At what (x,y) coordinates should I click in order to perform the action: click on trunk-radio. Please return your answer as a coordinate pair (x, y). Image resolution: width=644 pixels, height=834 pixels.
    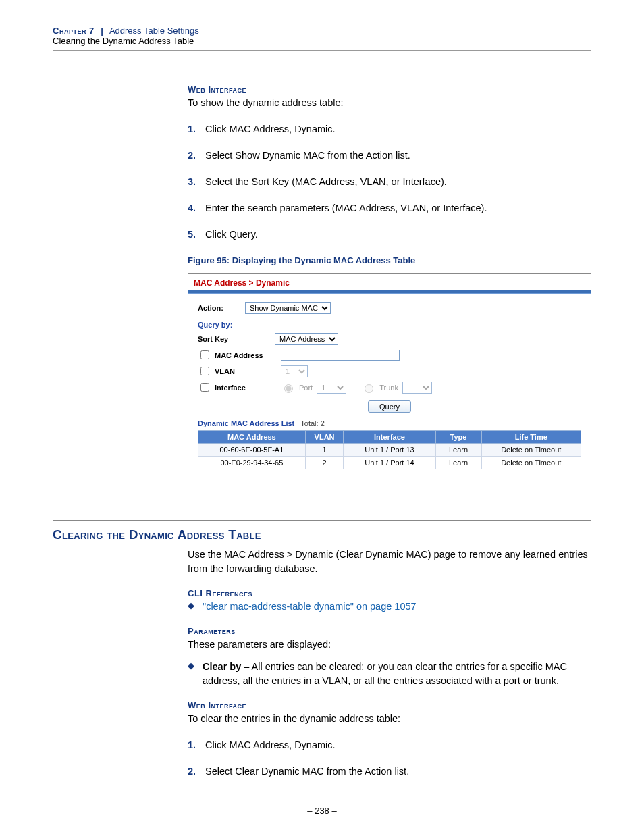
    Looking at the image, I should click on (369, 389).